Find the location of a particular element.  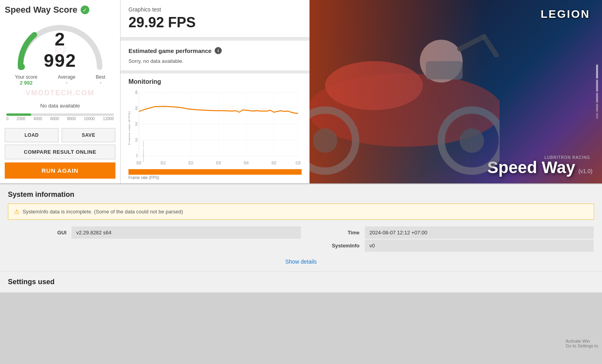

score-number: 2 992 is located at coordinates (60, 50).